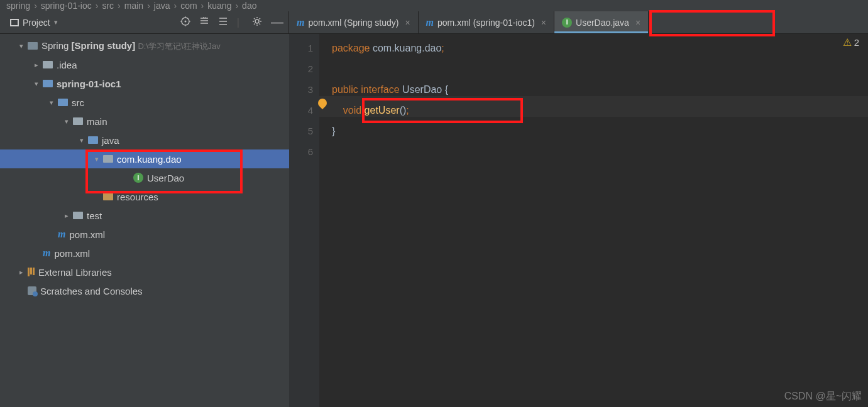 The image size is (868, 407). I want to click on chevron-down-icon: ▾, so click(56, 23).